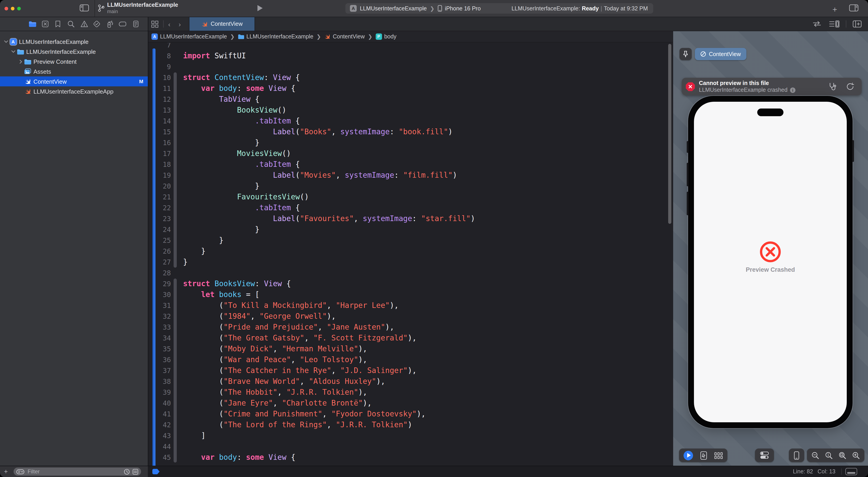 This screenshot has width=868, height=477. I want to click on zoom-out-button, so click(815, 455).